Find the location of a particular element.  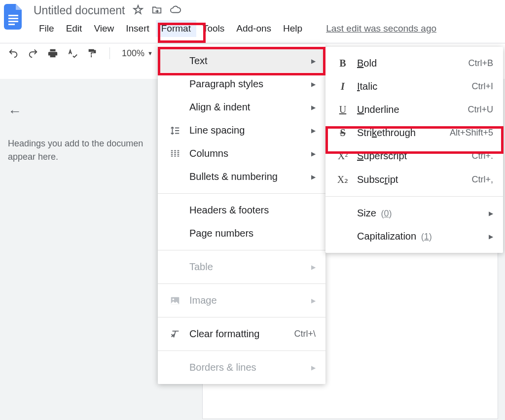

text-item-bold: BBoldCtrl+B is located at coordinates (414, 63).